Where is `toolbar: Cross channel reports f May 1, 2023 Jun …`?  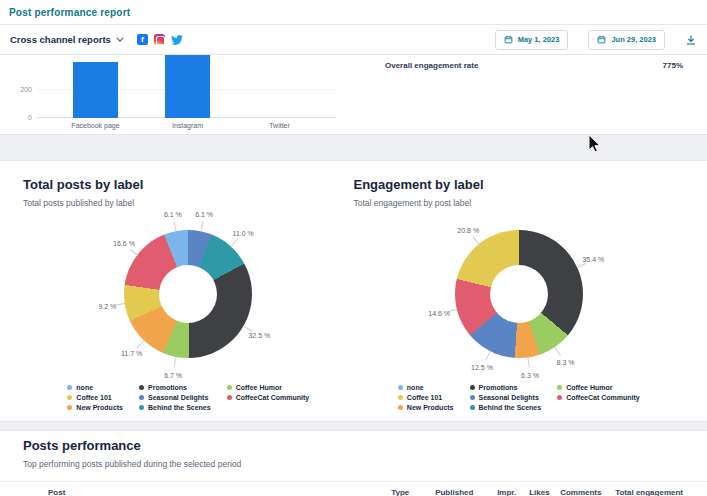
toolbar: Cross channel reports f May 1, 2023 Jun … is located at coordinates (354, 40).